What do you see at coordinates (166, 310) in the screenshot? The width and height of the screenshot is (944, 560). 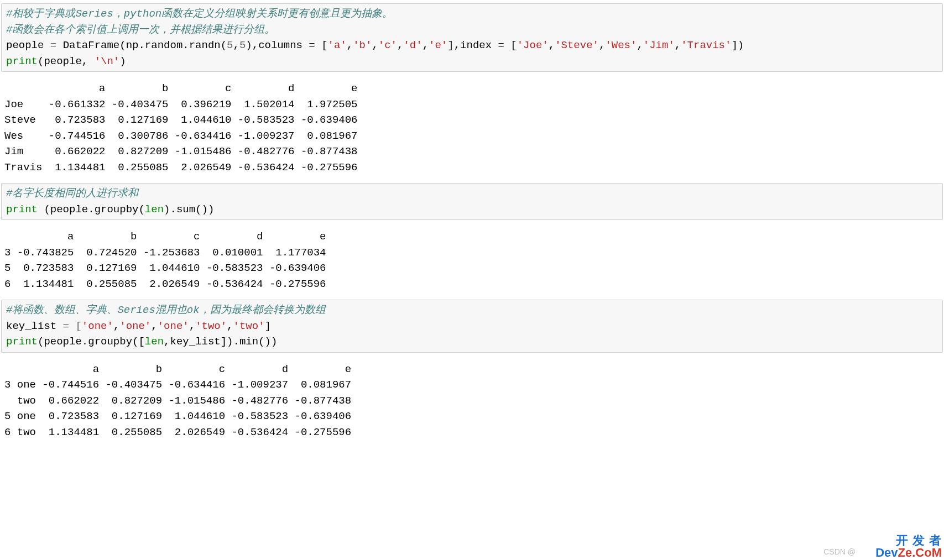 I see `comment-line: #将函数、数组、字典、Series混用也ok，因为最终都会转换为数组` at bounding box center [166, 310].